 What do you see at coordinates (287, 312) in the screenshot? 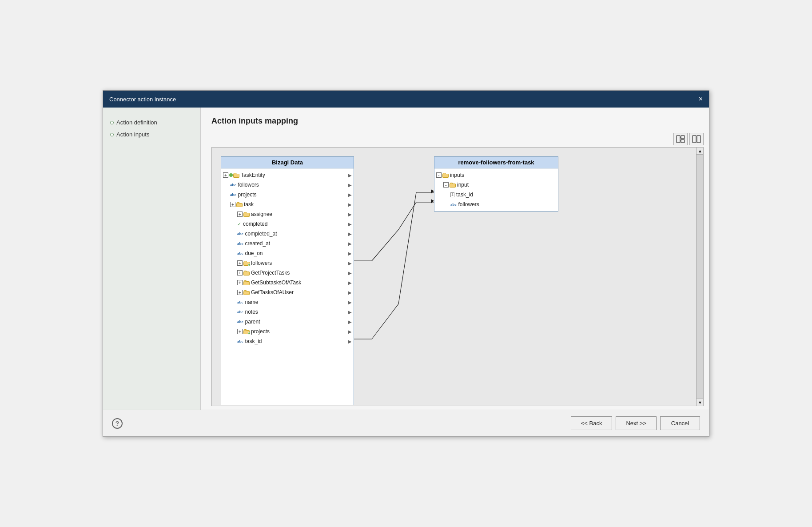
I see `tree-row: abc notes ▶` at bounding box center [287, 312].